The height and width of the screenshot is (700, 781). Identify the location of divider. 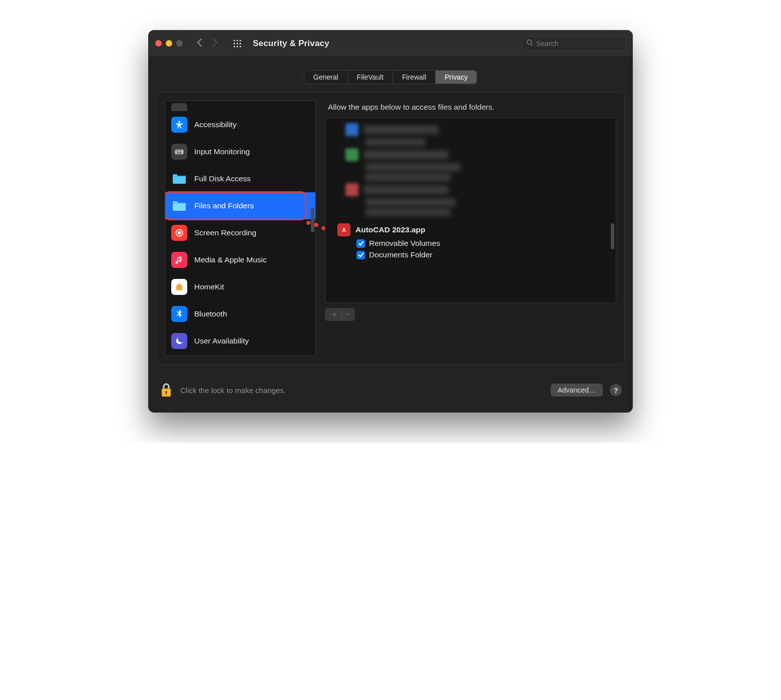
(341, 314).